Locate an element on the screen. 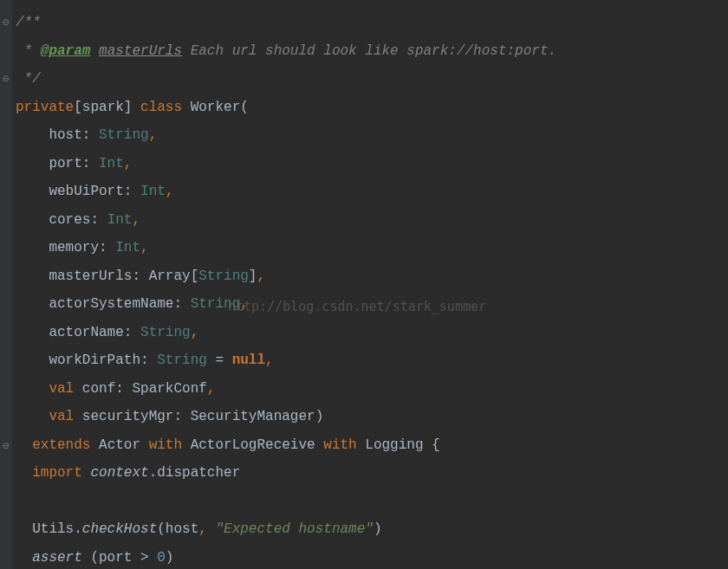  code-token: masterUrls is located at coordinates (140, 51).